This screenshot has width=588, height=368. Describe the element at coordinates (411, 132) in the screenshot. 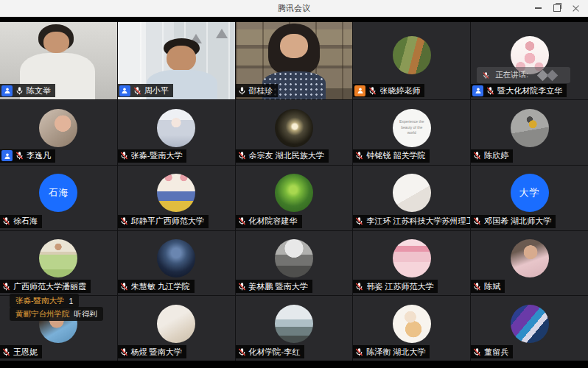

I see `participant-tile-9: Experience the beauty of the world钟铭锐 韶关…` at that location.